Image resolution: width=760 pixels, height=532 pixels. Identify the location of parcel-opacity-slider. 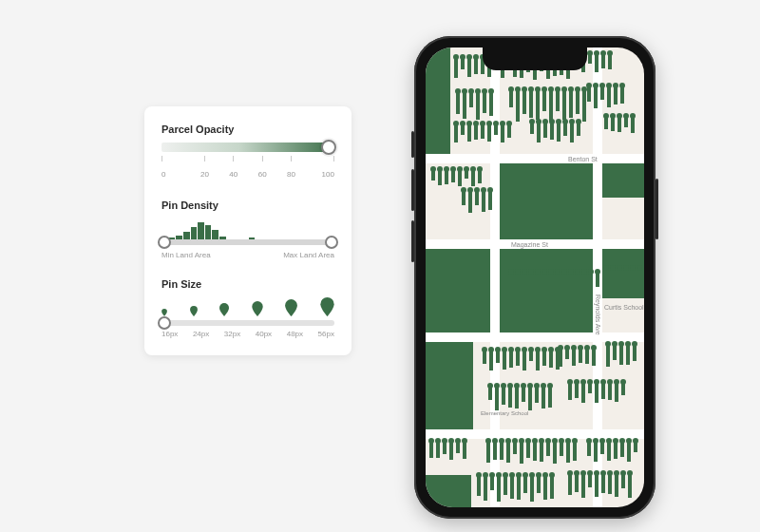
(248, 147).